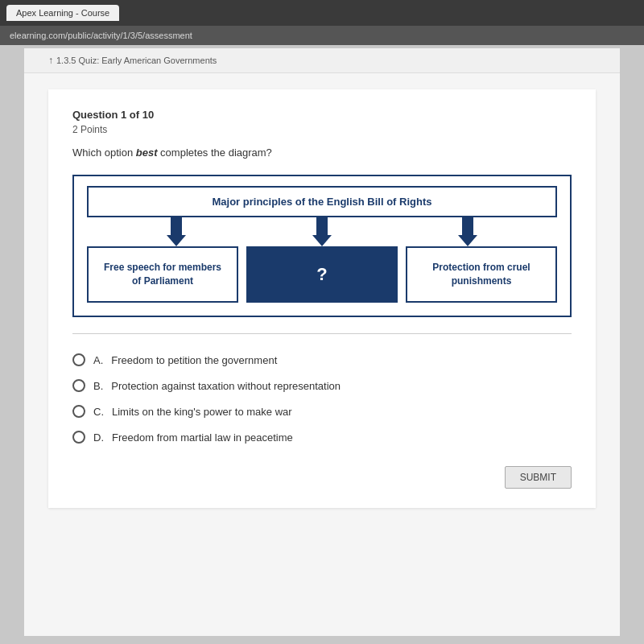  I want to click on arrow-left-head, so click(176, 241).